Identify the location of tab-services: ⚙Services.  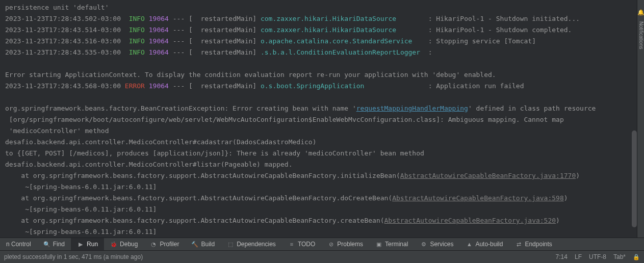
(436, 244).